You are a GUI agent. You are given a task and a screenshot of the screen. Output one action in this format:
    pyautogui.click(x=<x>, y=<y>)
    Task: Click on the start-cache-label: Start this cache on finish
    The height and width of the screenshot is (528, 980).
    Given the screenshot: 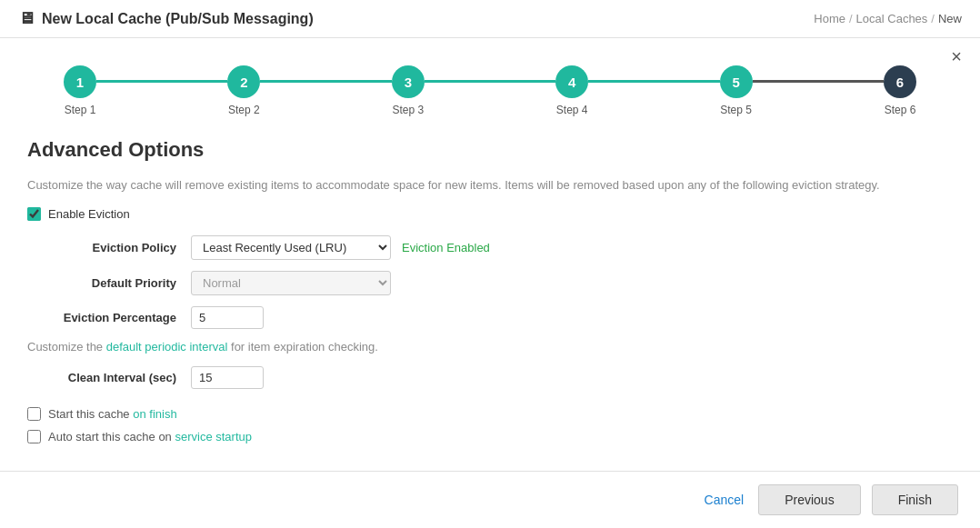 What is the action you would take?
    pyautogui.click(x=113, y=414)
    